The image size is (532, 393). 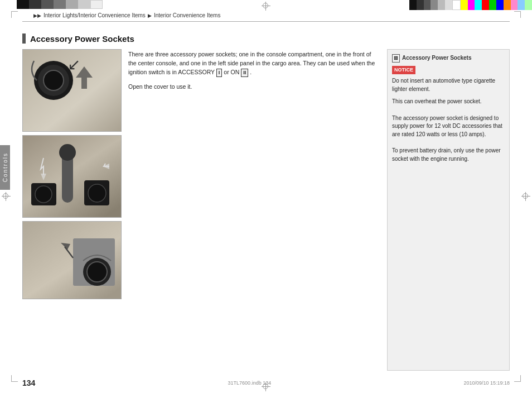 What do you see at coordinates (471, 5) in the screenshot?
I see `color-bar` at bounding box center [471, 5].